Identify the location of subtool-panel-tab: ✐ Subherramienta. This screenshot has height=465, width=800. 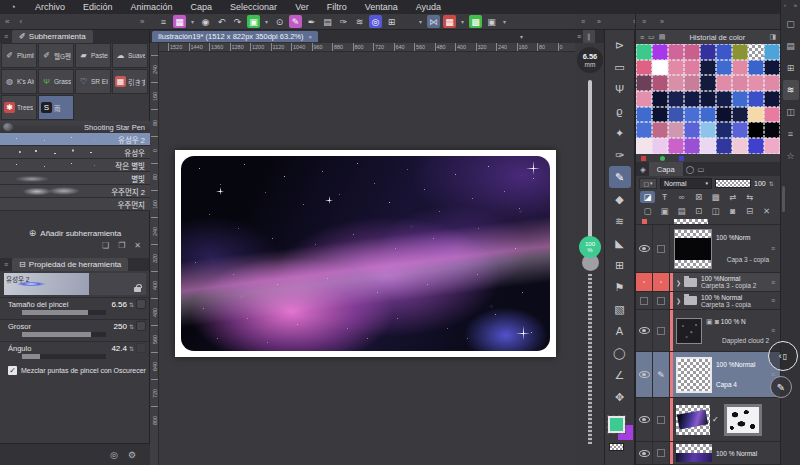
(52, 36).